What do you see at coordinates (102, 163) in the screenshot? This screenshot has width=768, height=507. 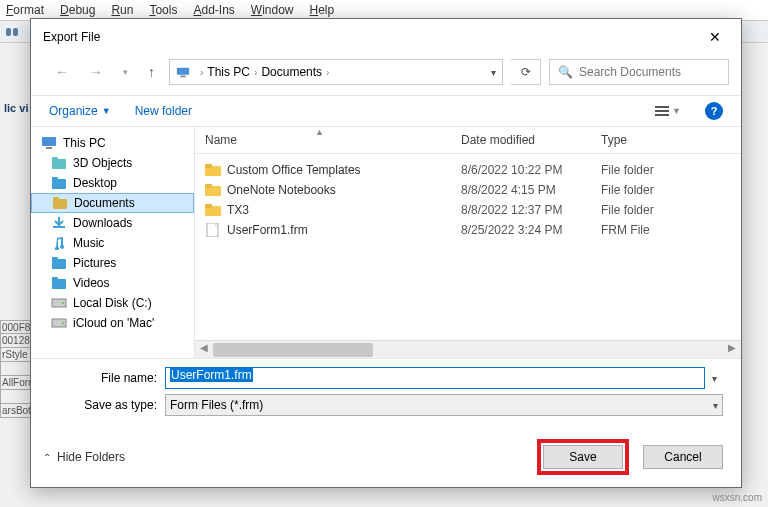 I see `tree-item-label: 3D Objects` at bounding box center [102, 163].